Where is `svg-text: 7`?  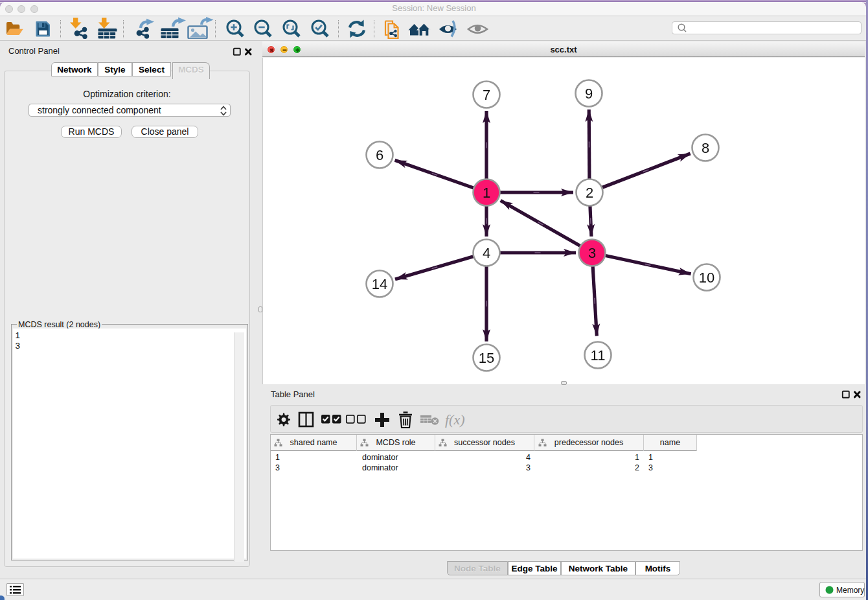 svg-text: 7 is located at coordinates (486, 95).